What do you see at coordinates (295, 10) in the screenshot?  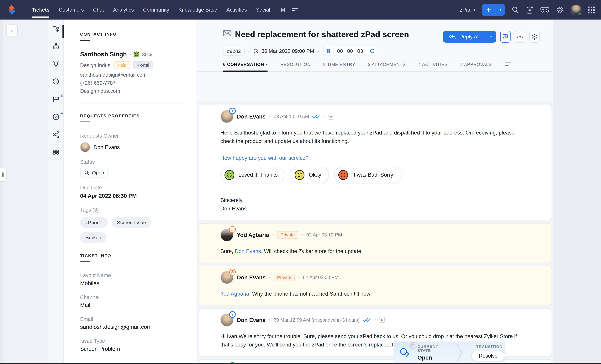 I see `more-modules-icon` at bounding box center [295, 10].